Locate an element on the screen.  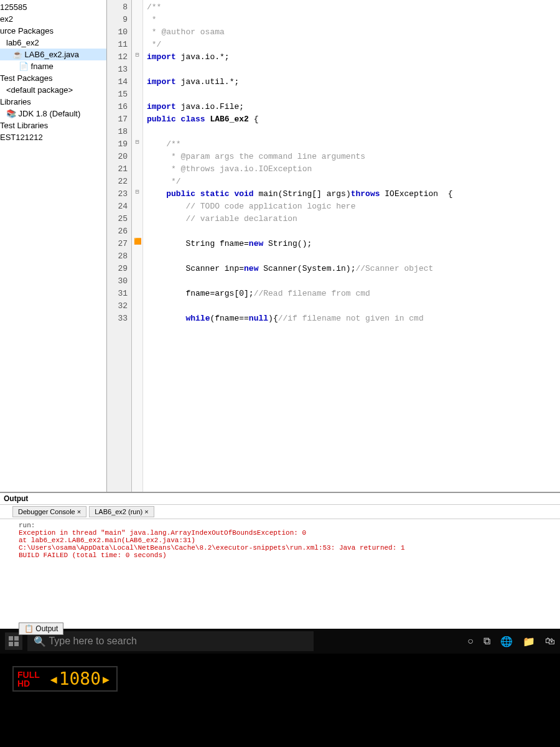
tree-item: ☕ LAB6_ex2.java is located at coordinates (54, 55).